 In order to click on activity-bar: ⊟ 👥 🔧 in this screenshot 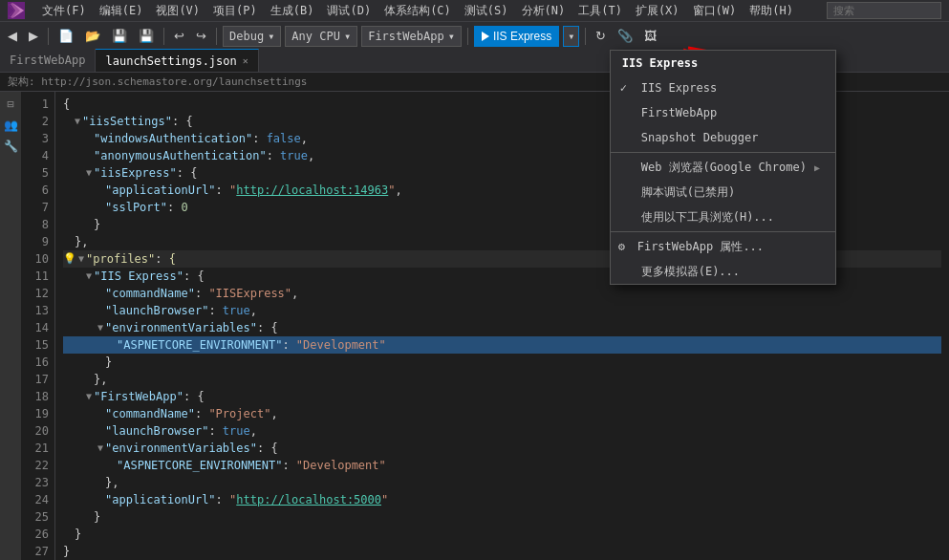, I will do `click(11, 326)`.